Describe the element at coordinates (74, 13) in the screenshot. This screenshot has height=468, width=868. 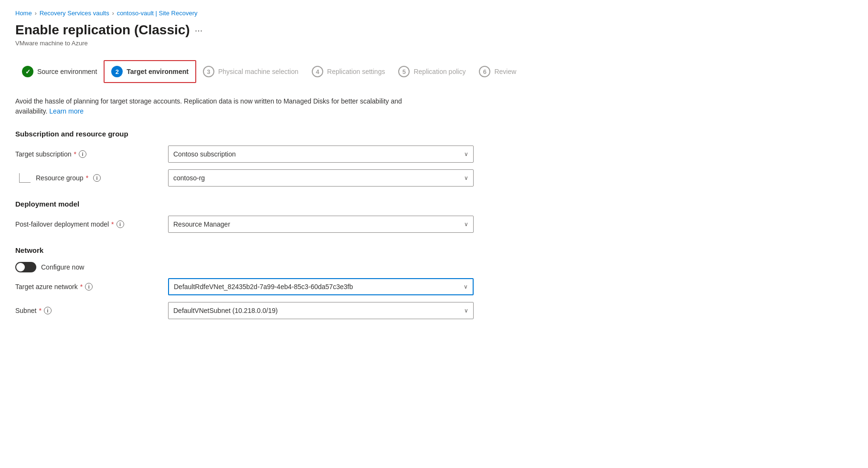
I see `breadcrumb-recovery-vaults: Recovery Services vaults` at that location.